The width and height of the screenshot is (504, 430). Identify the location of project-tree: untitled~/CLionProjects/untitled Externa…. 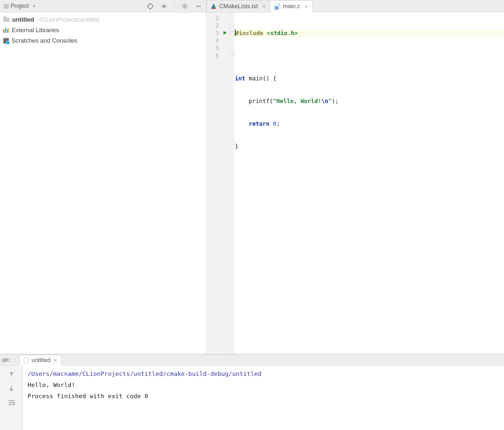
(103, 30).